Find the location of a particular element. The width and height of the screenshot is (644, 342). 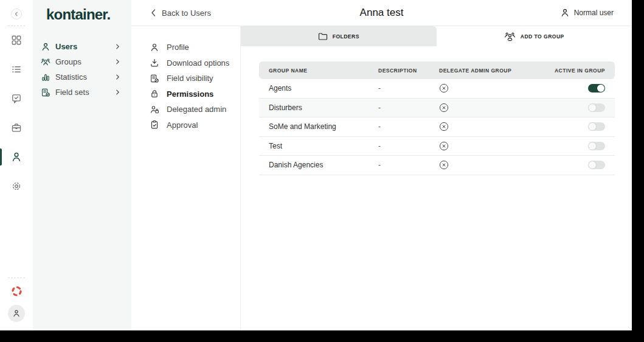

panel-item-label: Profile is located at coordinates (178, 47).